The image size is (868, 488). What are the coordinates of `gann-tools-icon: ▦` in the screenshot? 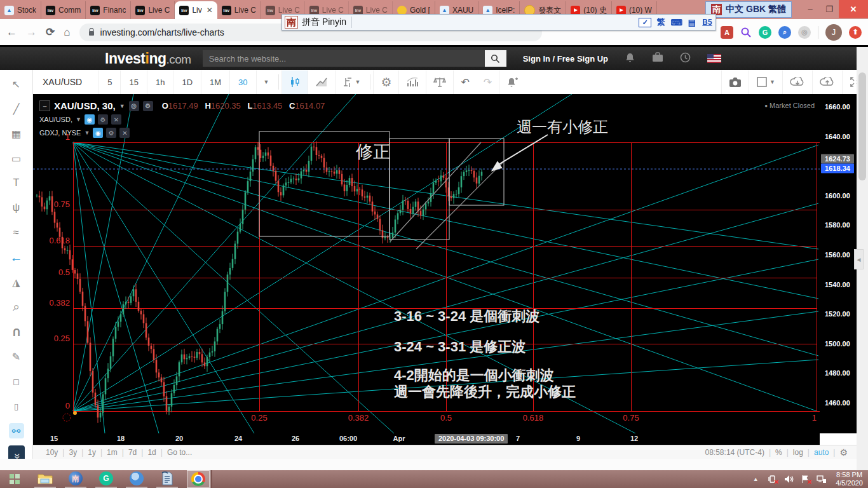 It's located at (17, 133).